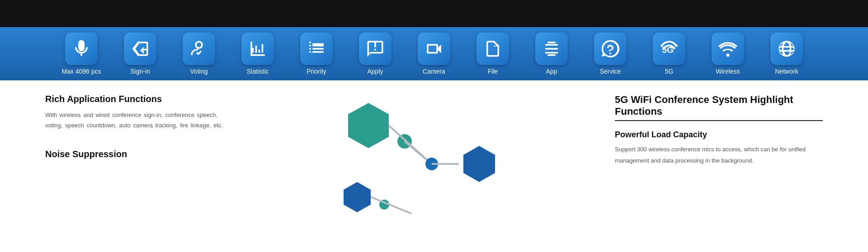  Describe the element at coordinates (199, 54) in the screenshot. I see `nav-item-voting: Voting` at that location.